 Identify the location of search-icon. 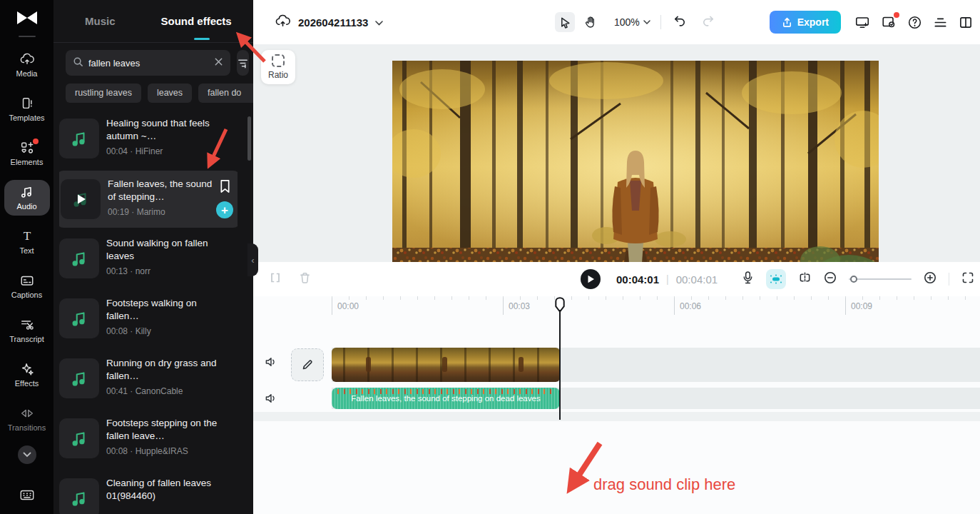
(78, 63).